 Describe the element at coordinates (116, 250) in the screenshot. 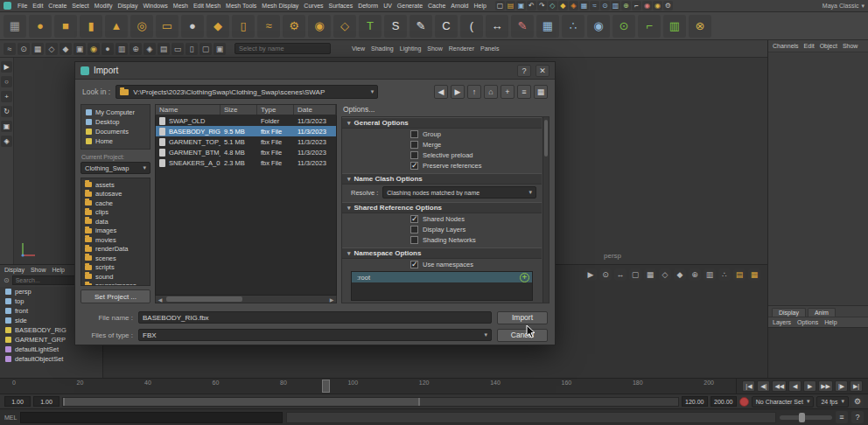

I see `project-folder-item: renderData` at that location.